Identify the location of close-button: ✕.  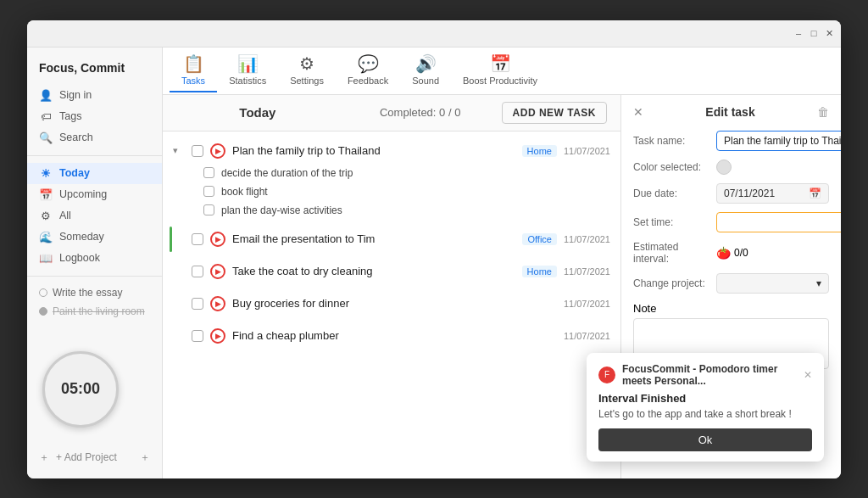
(829, 33).